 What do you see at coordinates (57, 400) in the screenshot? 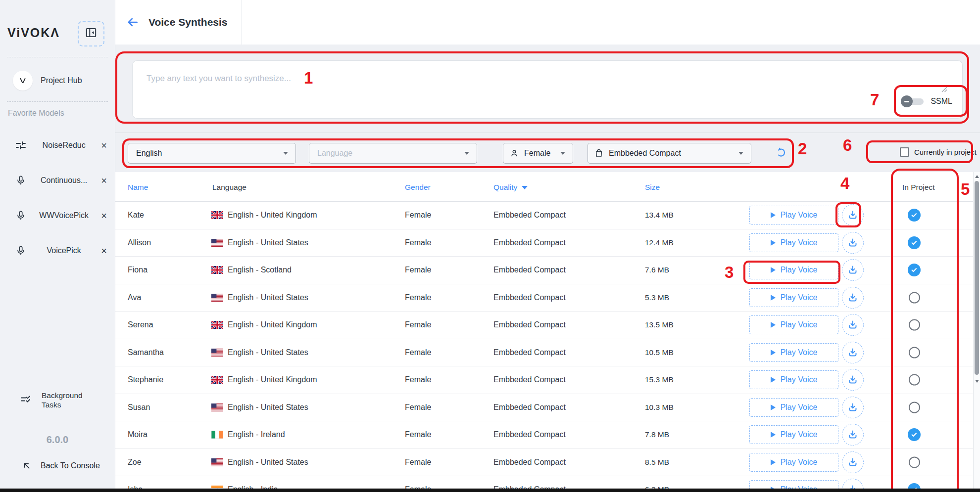
I see `sidebar-item-background-tasks: Background Tasks` at bounding box center [57, 400].